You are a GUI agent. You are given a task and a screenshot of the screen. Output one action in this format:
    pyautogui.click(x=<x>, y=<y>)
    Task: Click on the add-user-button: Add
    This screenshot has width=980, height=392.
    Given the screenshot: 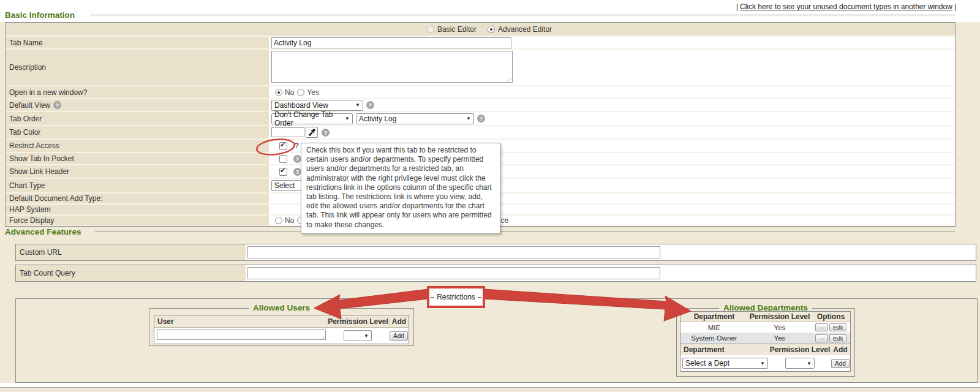 What is the action you would take?
    pyautogui.click(x=399, y=336)
    